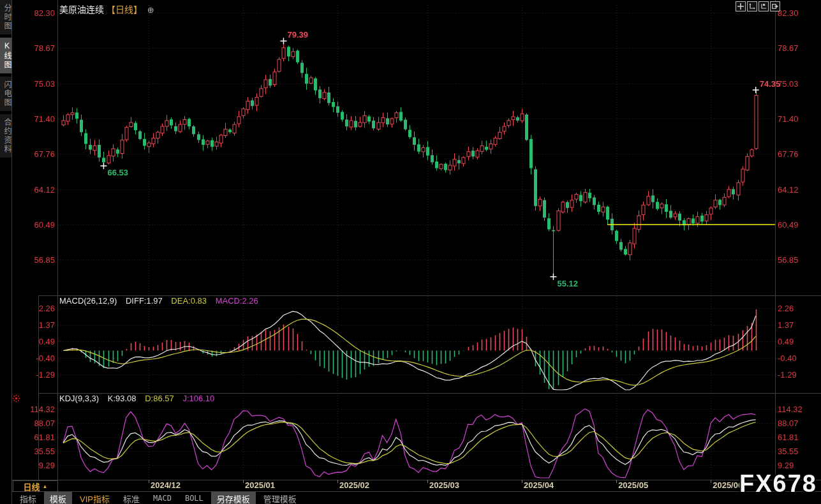  I want to click on sidebar-tab-lightning: 闪电图, so click(6, 94).